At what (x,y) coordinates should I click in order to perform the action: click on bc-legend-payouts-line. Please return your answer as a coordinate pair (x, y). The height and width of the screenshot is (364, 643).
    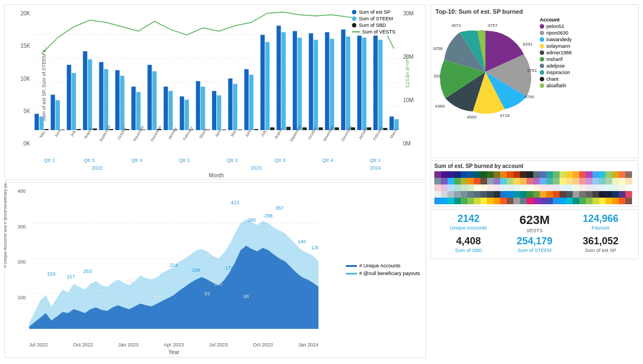
    Looking at the image, I should click on (351, 273).